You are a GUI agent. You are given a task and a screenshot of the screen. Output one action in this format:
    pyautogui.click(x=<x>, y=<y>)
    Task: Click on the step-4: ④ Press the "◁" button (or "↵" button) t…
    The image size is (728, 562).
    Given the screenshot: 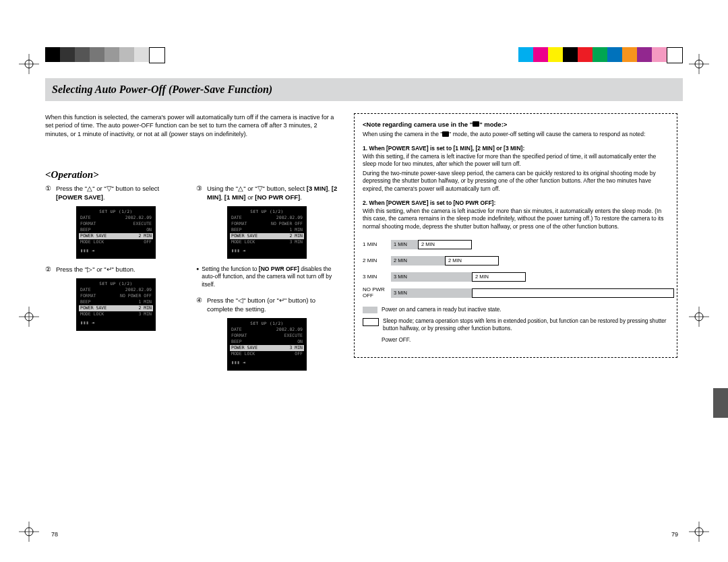 What is the action you would take?
    pyautogui.click(x=267, y=305)
    